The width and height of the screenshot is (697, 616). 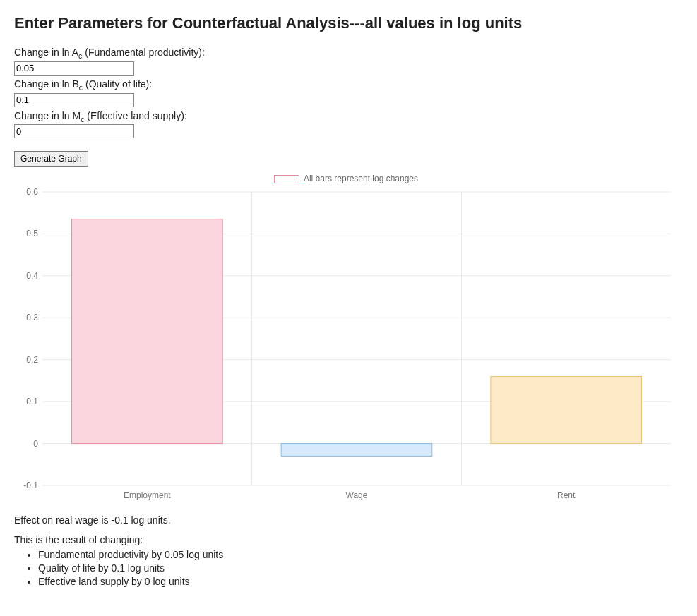 I want to click on y-tick-label: 0.2, so click(x=32, y=360).